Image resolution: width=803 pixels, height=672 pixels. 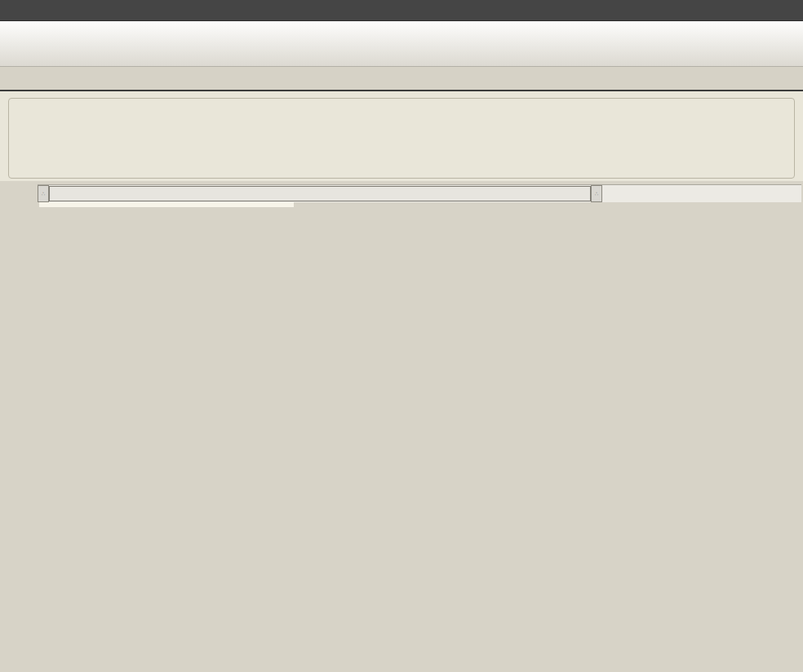 What do you see at coordinates (402, 136) in the screenshot?
I see `register-info-panel` at bounding box center [402, 136].